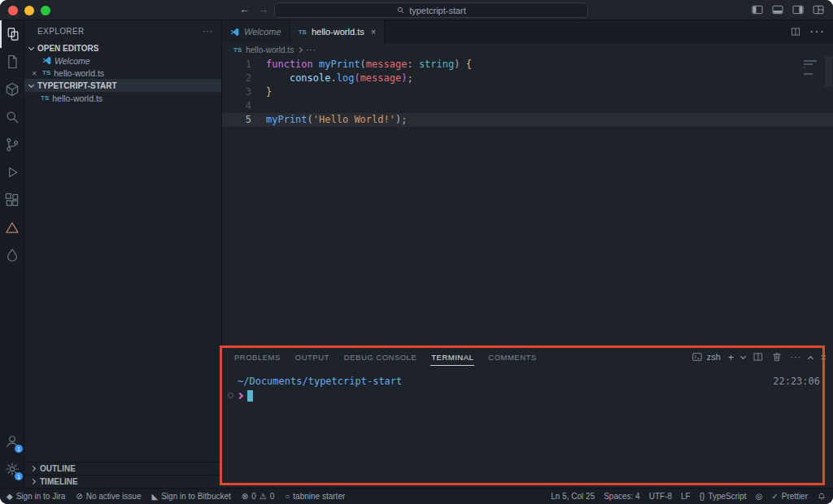 This screenshot has height=504, width=833. I want to click on search-icon, so click(11, 117).